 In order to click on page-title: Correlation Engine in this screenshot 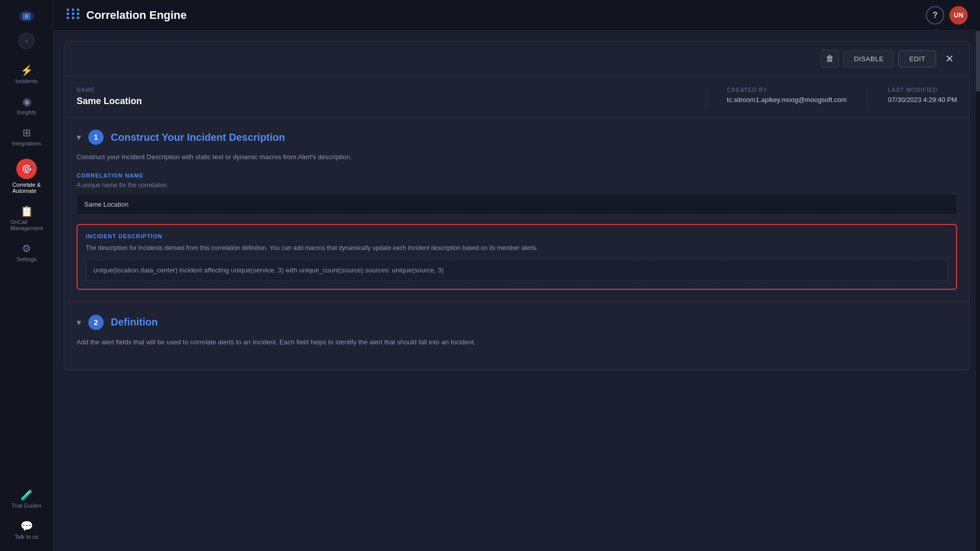, I will do `click(137, 15)`.